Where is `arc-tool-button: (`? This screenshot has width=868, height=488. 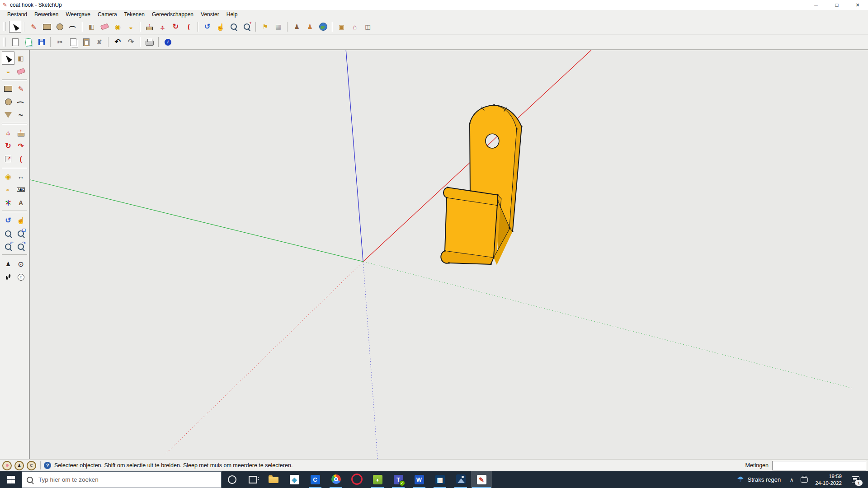
arc-tool-button: ( is located at coordinates (21, 102).